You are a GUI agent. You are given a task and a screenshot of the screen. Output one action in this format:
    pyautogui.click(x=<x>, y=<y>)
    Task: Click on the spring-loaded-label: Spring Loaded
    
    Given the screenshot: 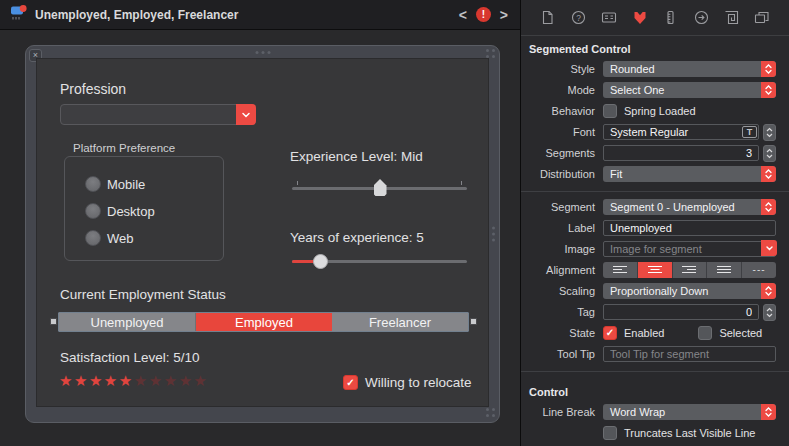 What is the action you would take?
    pyautogui.click(x=660, y=111)
    